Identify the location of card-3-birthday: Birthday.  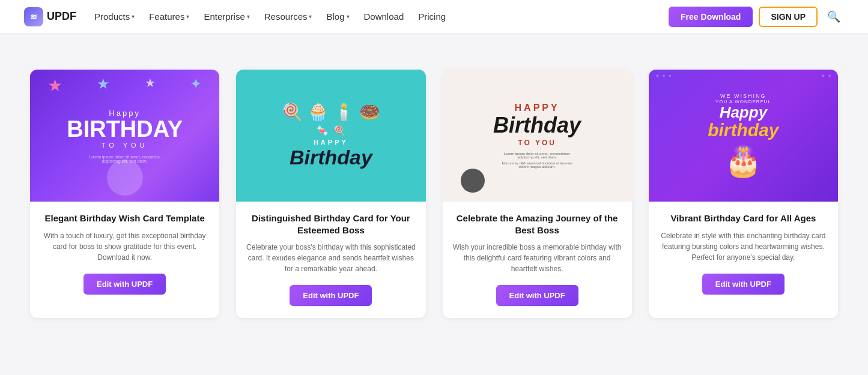
(537, 125).